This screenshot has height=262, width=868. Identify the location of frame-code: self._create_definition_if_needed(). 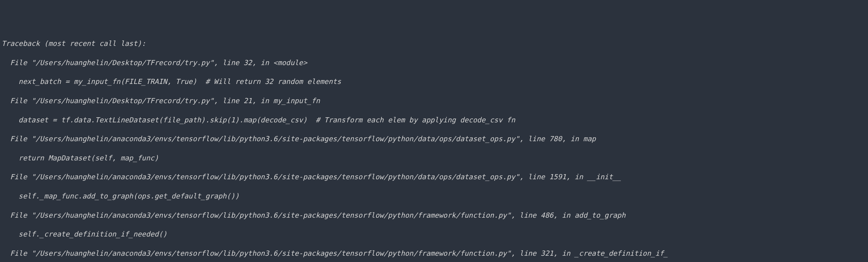
(434, 234).